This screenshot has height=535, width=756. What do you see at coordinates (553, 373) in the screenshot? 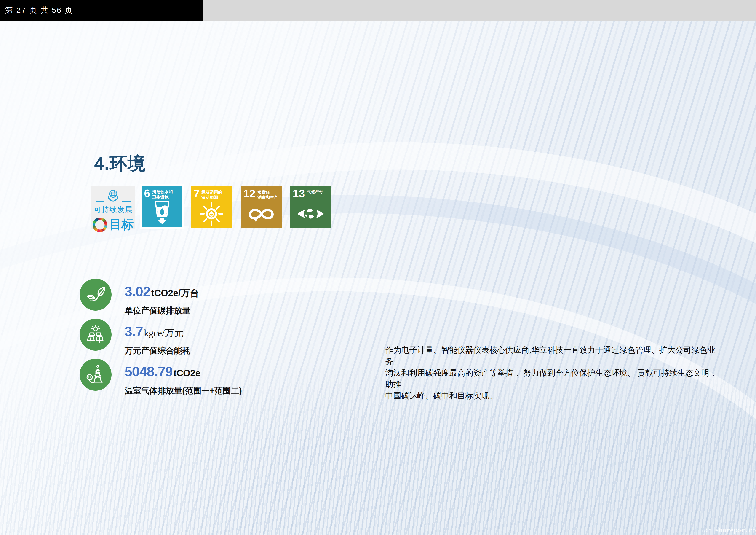
I see `description-paragraph: 作为电子计量、智能仪器仪表核心供应商,华立科技一直致力于通过绿色管理、扩大公司绿…` at bounding box center [553, 373].